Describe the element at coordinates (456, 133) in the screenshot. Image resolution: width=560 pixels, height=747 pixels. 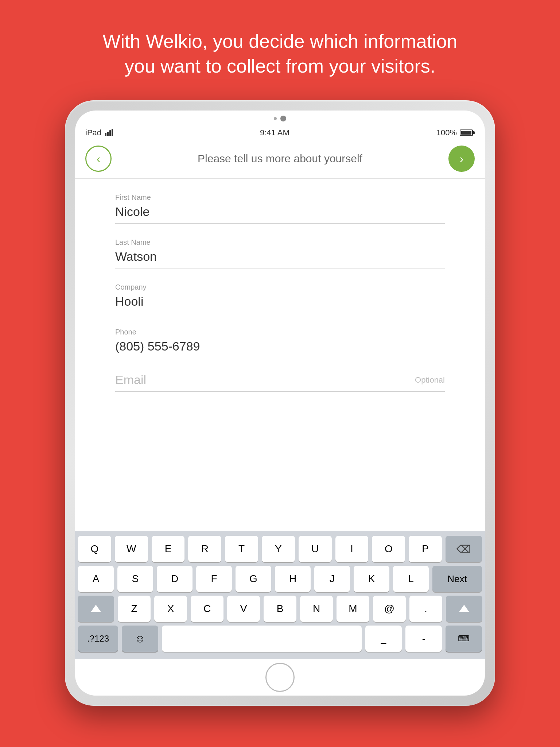
I see `status-right: 100%` at that location.